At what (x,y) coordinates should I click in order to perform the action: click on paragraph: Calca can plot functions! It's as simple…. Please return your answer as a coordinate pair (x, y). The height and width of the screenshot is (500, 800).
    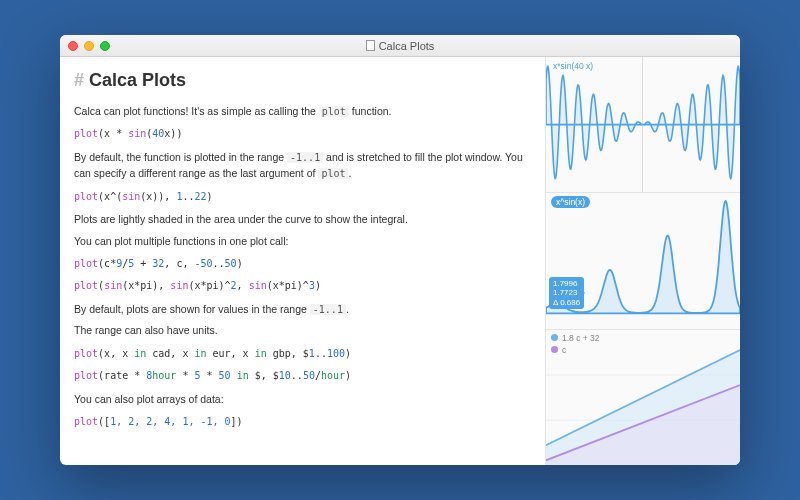
    Looking at the image, I should click on (302, 112).